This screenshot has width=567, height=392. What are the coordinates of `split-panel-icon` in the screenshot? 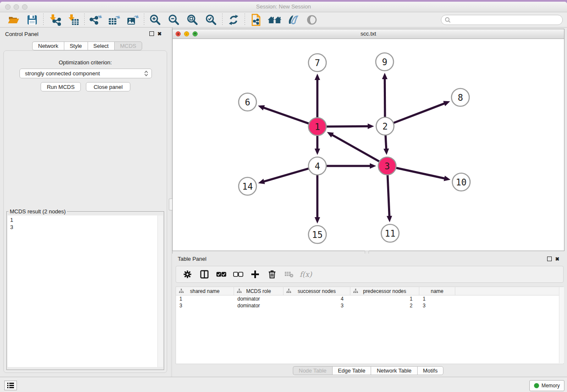 It's located at (204, 274).